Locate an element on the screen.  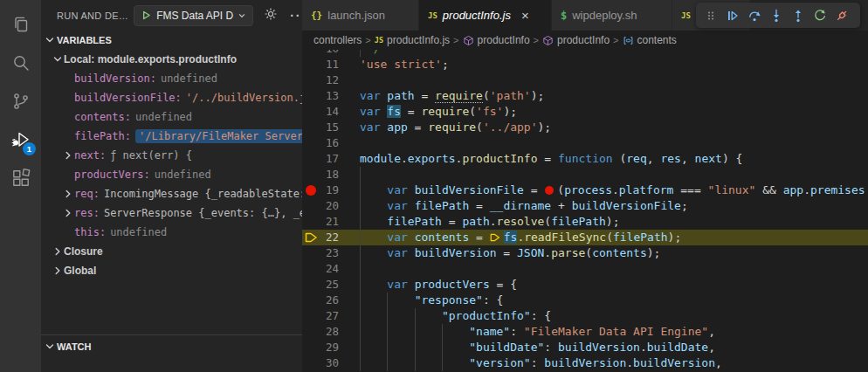
code-line: 20 var filePath = __dirname + buildVersi… is located at coordinates (585, 206).